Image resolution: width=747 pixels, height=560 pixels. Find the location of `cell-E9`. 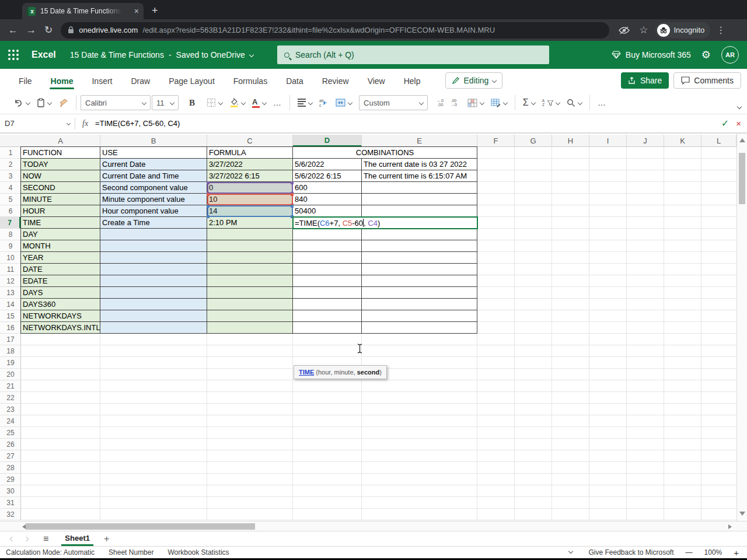

cell-E9 is located at coordinates (420, 246).